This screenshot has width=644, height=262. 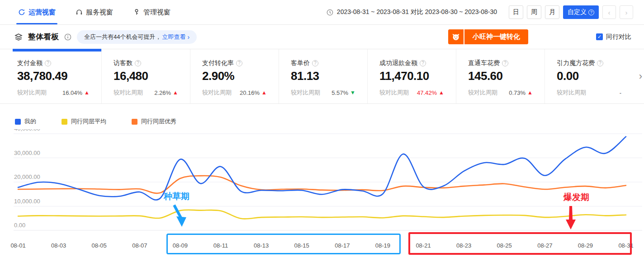 What do you see at coordinates (84, 122) in the screenshot?
I see `legend-item-peer-average: 同行同层平均` at bounding box center [84, 122].